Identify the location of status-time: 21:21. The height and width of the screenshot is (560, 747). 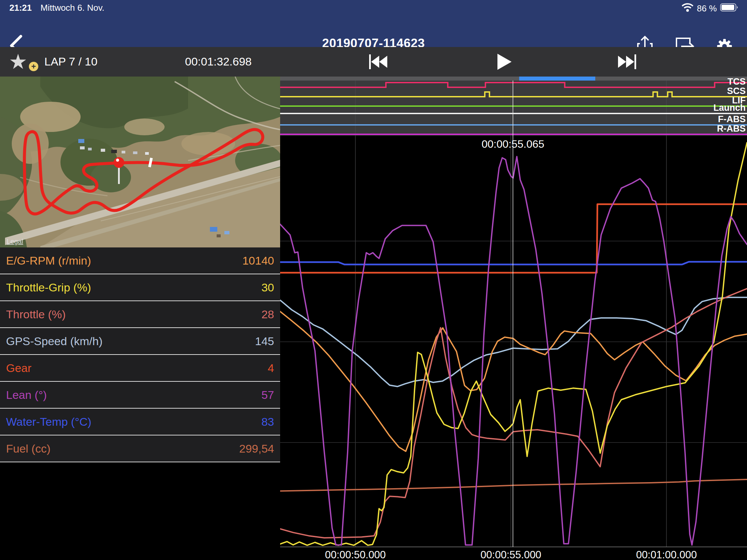
(21, 8).